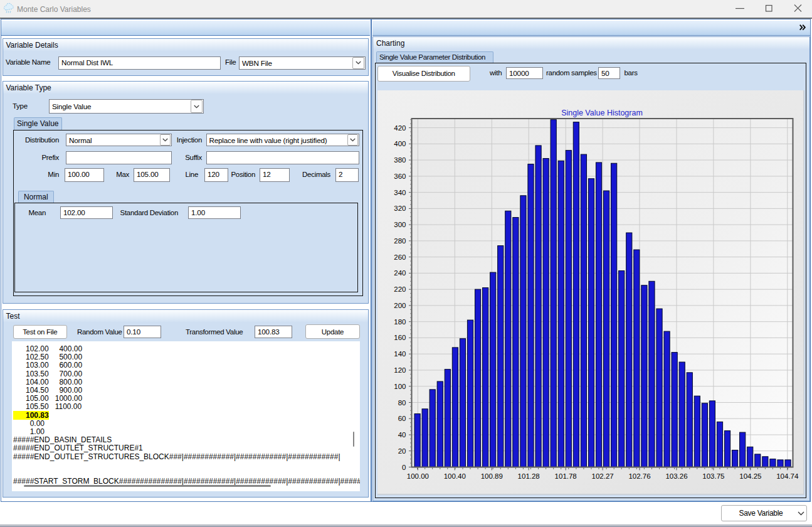 Image resolution: width=812 pixels, height=527 pixels. Describe the element at coordinates (455, 476) in the screenshot. I see `svg-text: 100.40` at that location.